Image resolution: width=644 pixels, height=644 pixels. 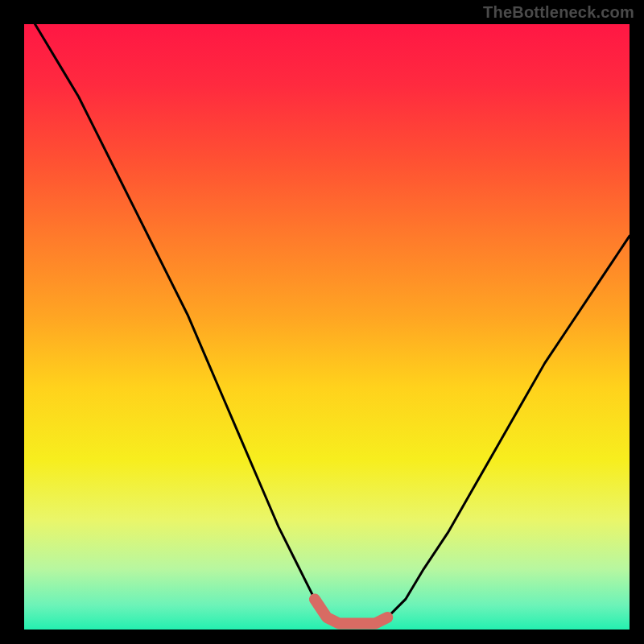 What do you see at coordinates (559, 13) in the screenshot?
I see `watermark-text: TheBottleneck.com` at bounding box center [559, 13].